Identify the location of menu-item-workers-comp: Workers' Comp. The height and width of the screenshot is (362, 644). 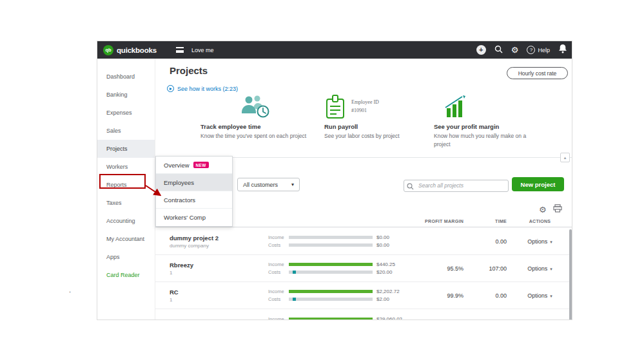
(194, 218).